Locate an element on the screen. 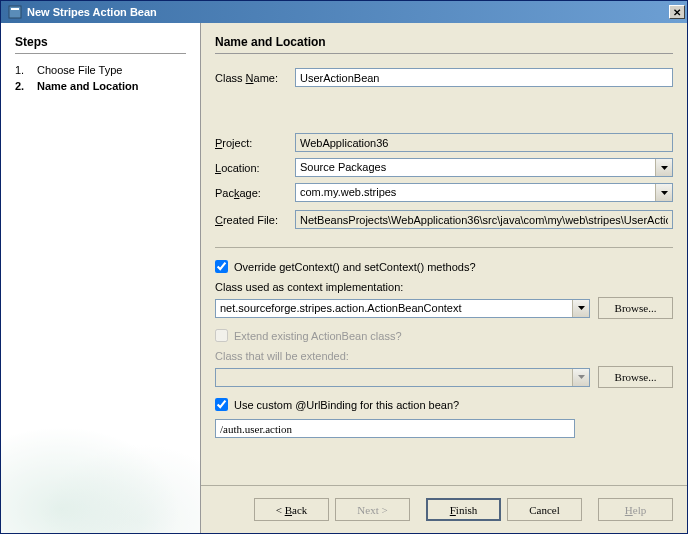 The image size is (688, 534). row-contextclass: net.sourceforge.stripes.action.ActionBea… is located at coordinates (444, 308).